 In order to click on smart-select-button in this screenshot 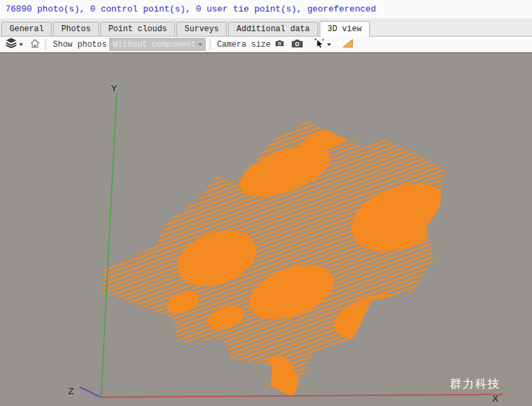, I will do `click(323, 45)`.